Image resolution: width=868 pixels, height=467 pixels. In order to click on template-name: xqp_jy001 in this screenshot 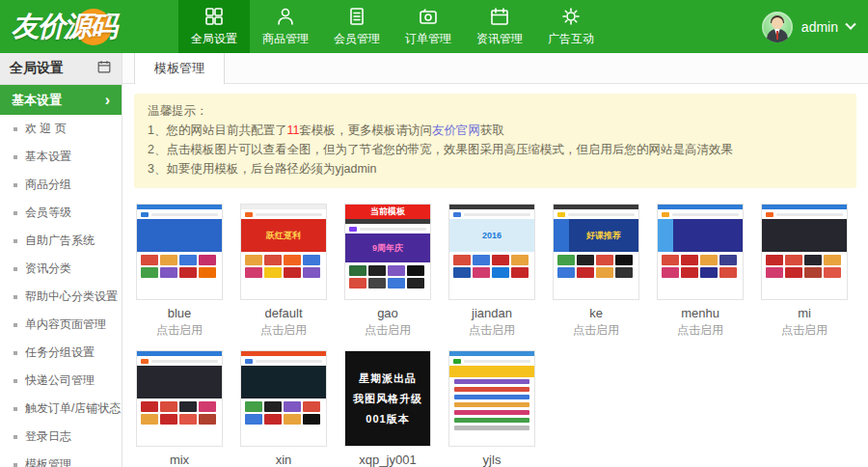, I will do `click(388, 459)`.